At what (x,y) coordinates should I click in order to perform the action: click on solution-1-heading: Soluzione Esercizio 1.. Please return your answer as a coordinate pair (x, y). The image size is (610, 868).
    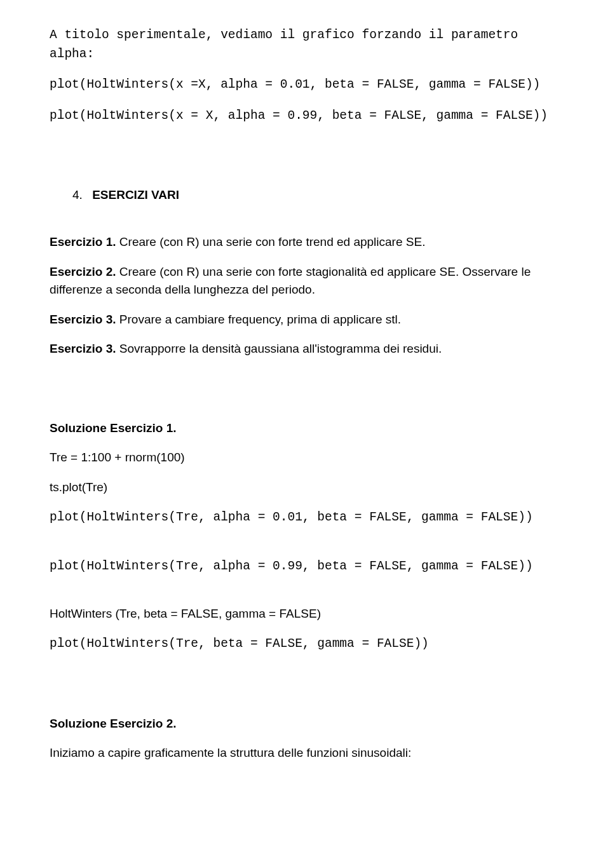
    Looking at the image, I should click on (305, 428).